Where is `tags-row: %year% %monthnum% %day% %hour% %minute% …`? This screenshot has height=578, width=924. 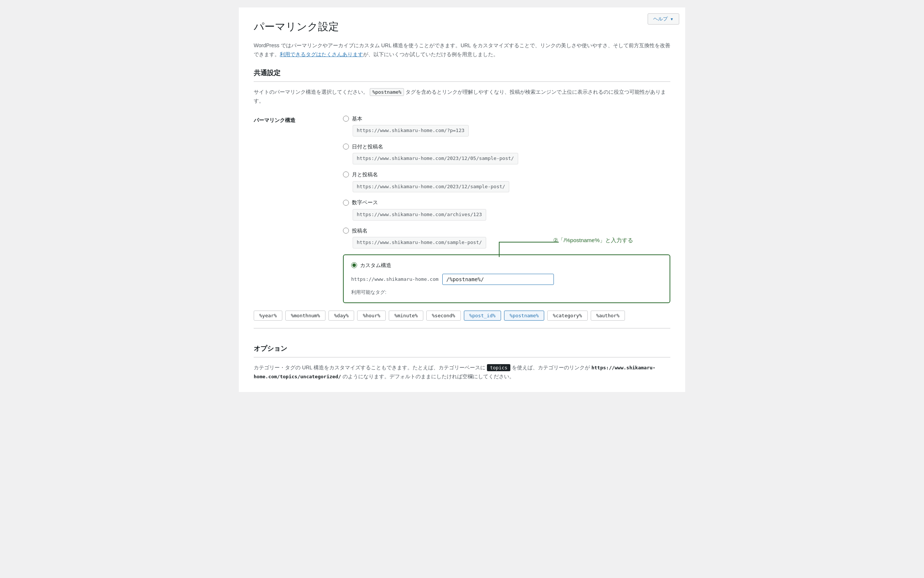 tags-row: %year% %monthnum% %day% %hour% %minute% … is located at coordinates (462, 316).